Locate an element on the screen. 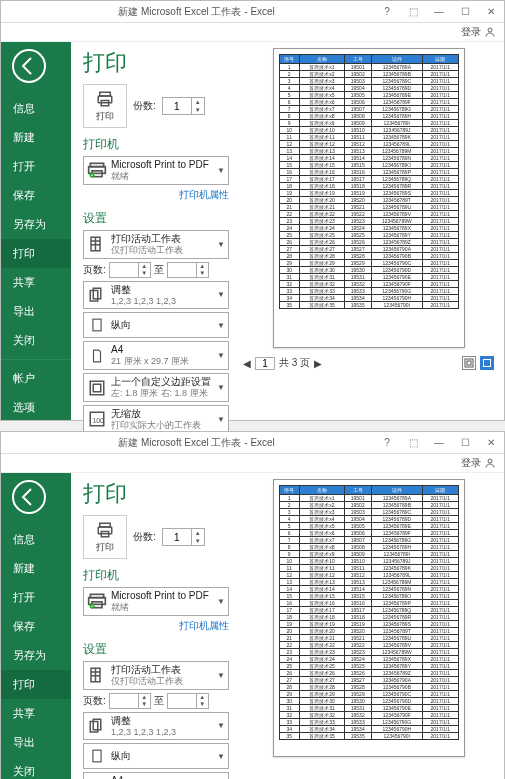 The width and height of the screenshot is (505, 779). svg-text: 100 is located at coordinates (99, 420).